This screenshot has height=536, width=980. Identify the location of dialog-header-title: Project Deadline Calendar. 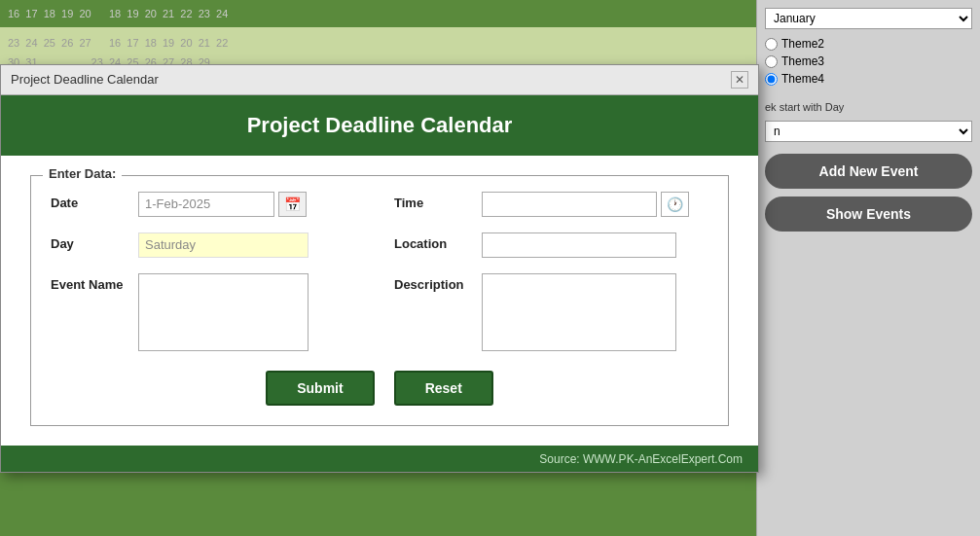
(380, 125).